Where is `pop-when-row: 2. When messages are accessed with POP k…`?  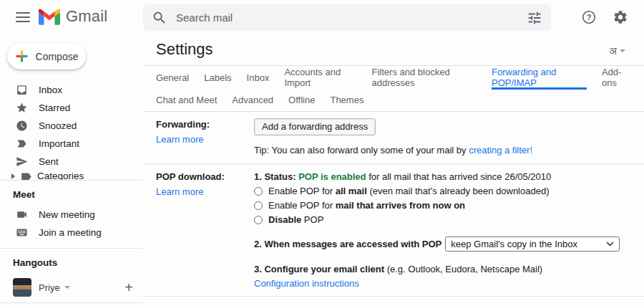 pop-when-row: 2. When messages are accessed with POP k… is located at coordinates (445, 244).